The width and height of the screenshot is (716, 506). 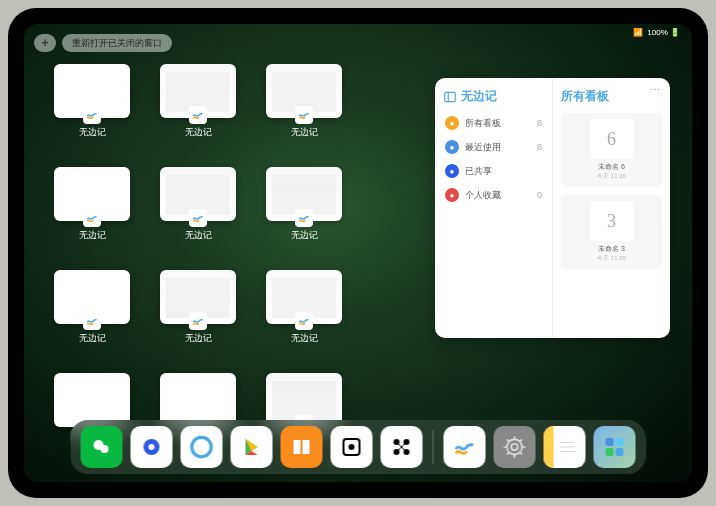 What do you see at coordinates (612, 96) in the screenshot?
I see `panel-right-title: 所有看板` at bounding box center [612, 96].